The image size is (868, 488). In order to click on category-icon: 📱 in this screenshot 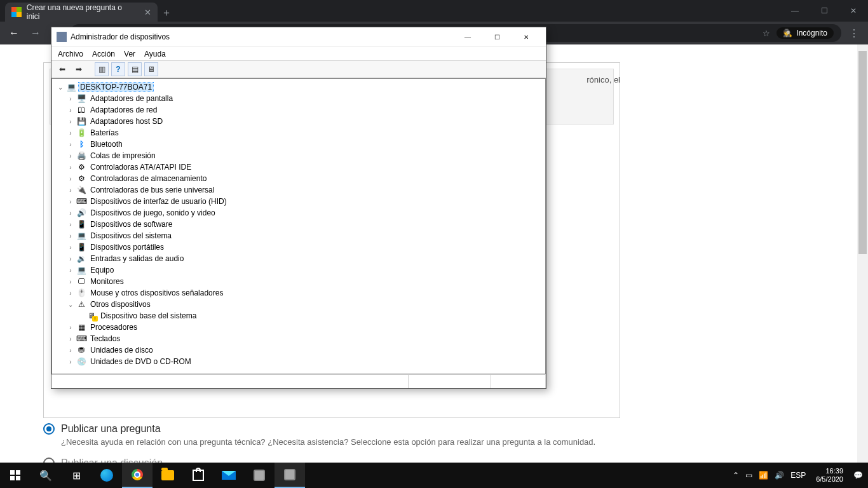, I will do `click(81, 224)`.